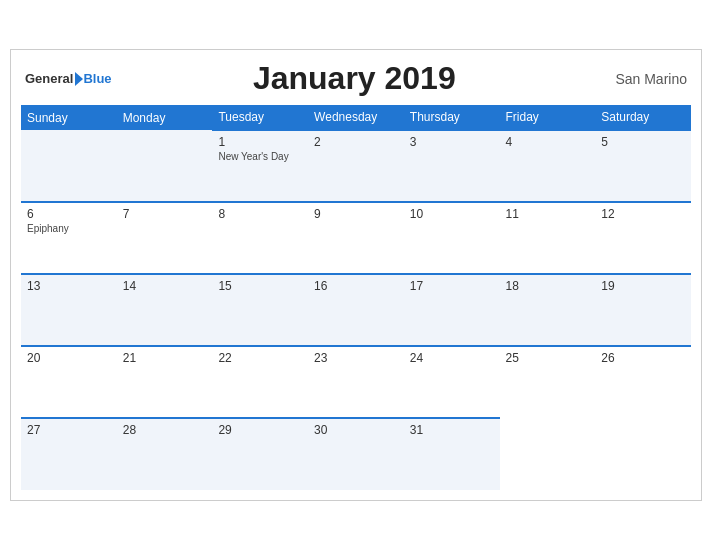 The height and width of the screenshot is (550, 712). I want to click on day-number: 1, so click(260, 142).